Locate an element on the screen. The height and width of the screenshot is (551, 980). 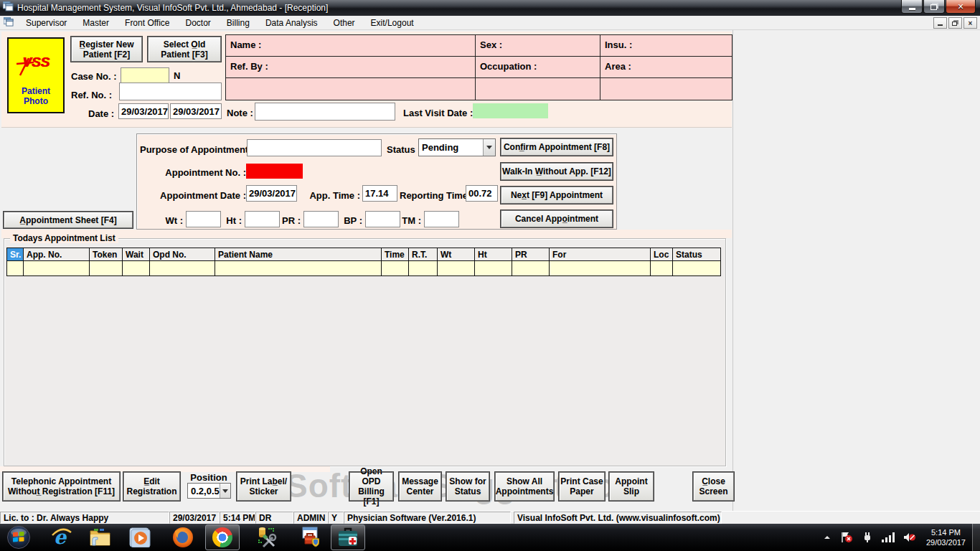
patient-photo-box: VSS Patient Photo is located at coordinates (36, 75).